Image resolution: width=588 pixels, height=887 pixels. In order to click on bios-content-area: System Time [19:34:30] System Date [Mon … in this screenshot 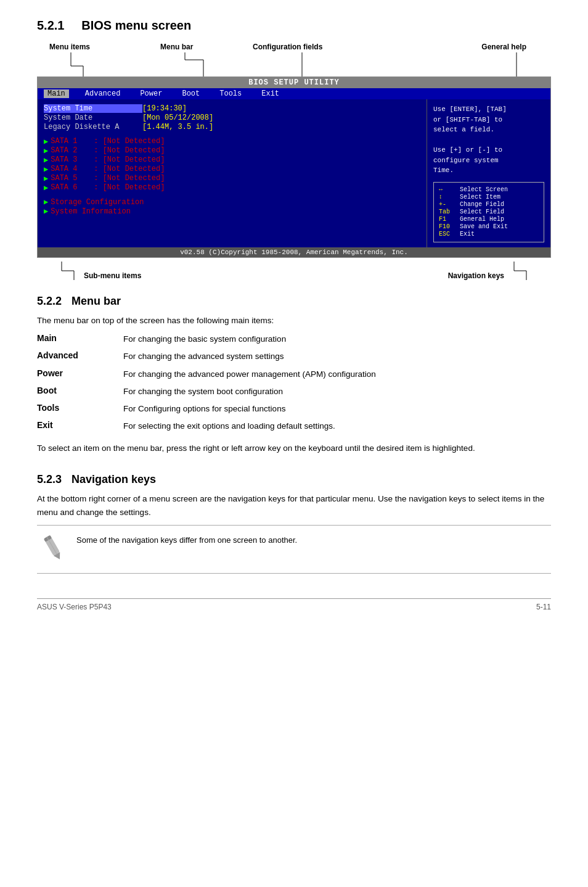, I will do `click(294, 173)`.